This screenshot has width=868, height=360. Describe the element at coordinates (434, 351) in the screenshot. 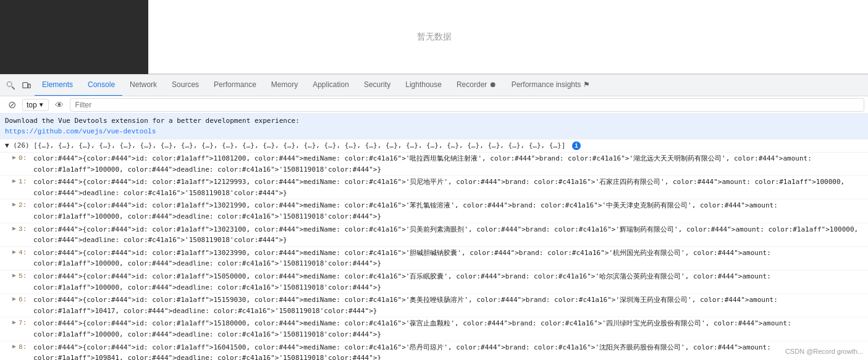

I see `table-row: ▶8:color:#444">{color:#444">id: color:#1…` at that location.